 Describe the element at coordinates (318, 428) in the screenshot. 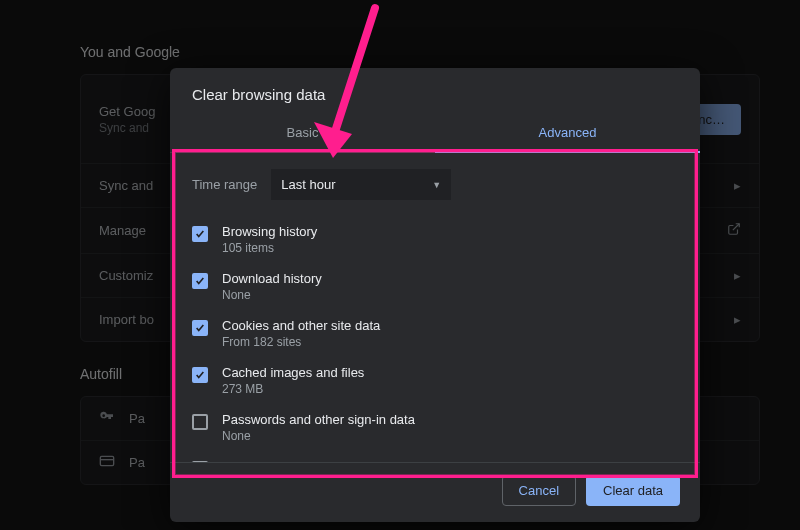

I see `data-type-text: Passwords and other sign-in dataNone` at that location.